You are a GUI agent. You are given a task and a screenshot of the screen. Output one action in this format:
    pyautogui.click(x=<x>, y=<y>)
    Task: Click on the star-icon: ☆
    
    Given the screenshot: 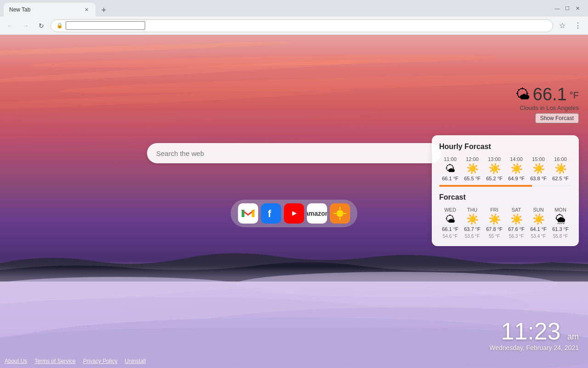 What is the action you would take?
    pyautogui.click(x=562, y=26)
    